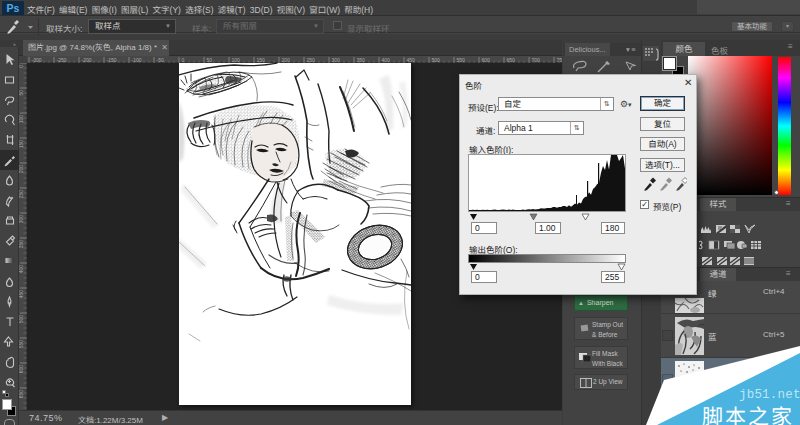  What do you see at coordinates (112, 60) in the screenshot?
I see `svg-text: -150` at bounding box center [112, 60].